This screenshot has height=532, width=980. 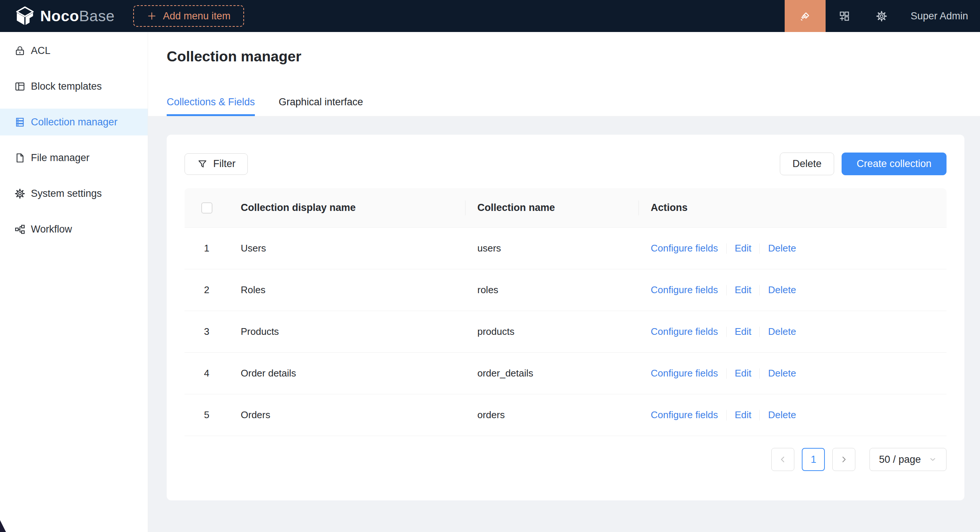 I want to click on table-row: 2 Roles roles Configure fields Edit Dele…, so click(x=565, y=290).